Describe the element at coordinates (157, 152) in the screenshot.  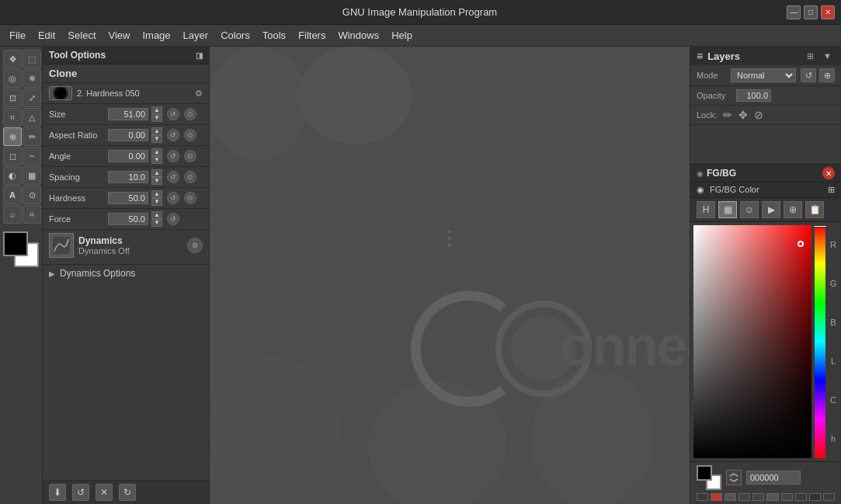
I see `angle-up: ▲` at that location.